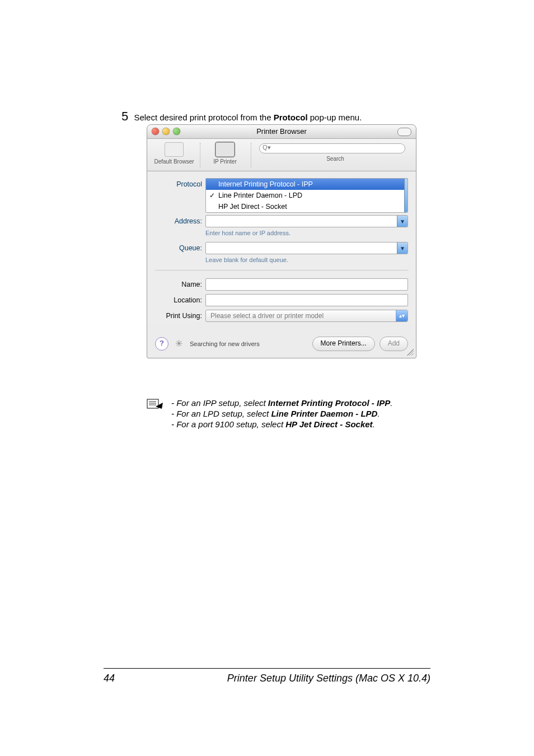  I want to click on form-area: Protocol Internet Printing Protocol - IP…, so click(282, 246).